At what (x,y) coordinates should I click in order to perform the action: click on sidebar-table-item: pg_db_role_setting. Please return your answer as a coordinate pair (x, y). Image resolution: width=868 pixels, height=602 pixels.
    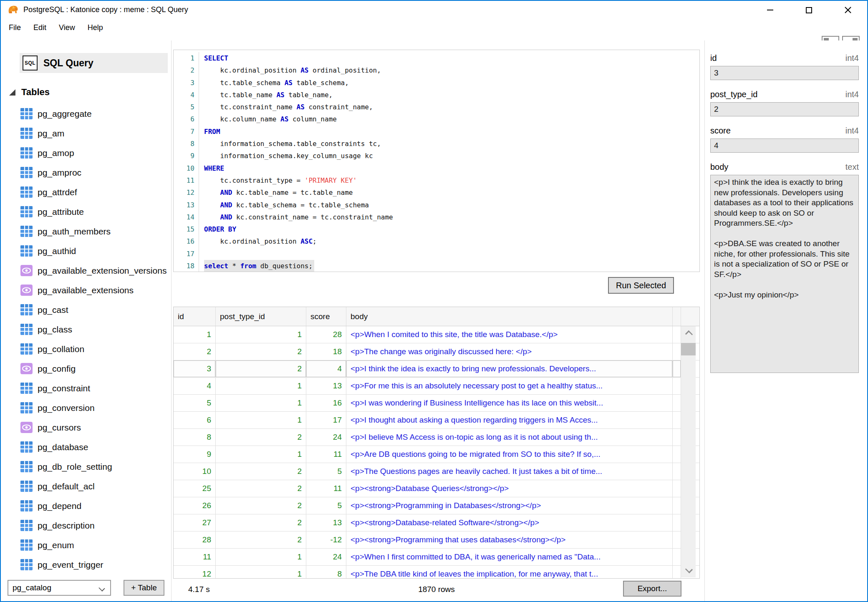
    Looking at the image, I should click on (86, 466).